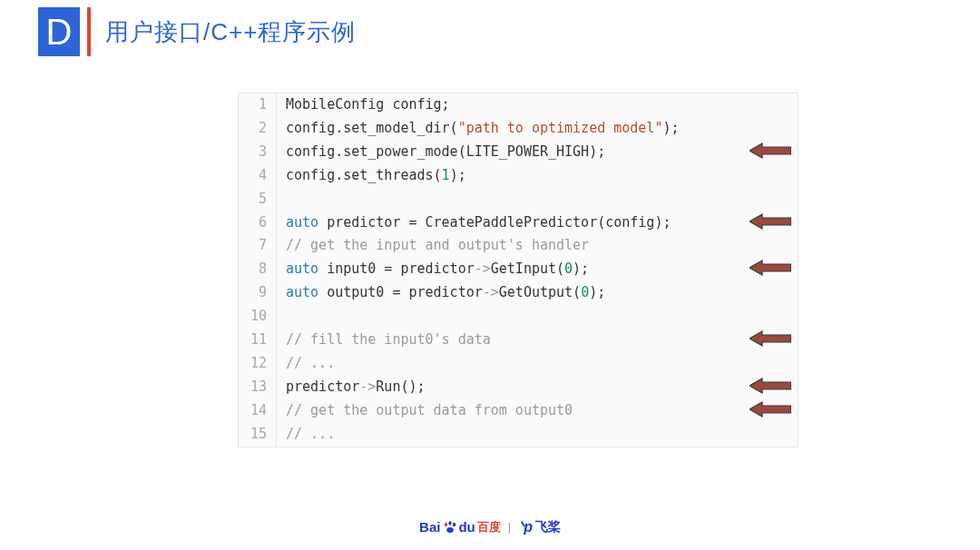 The height and width of the screenshot is (550, 980). What do you see at coordinates (89, 32) in the screenshot?
I see `accent-bar` at bounding box center [89, 32].